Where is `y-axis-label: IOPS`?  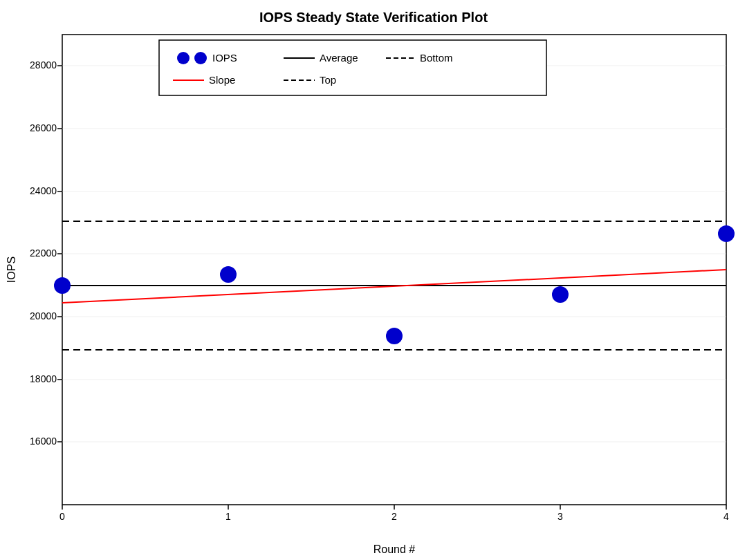
y-axis-label: IOPS is located at coordinates (11, 270).